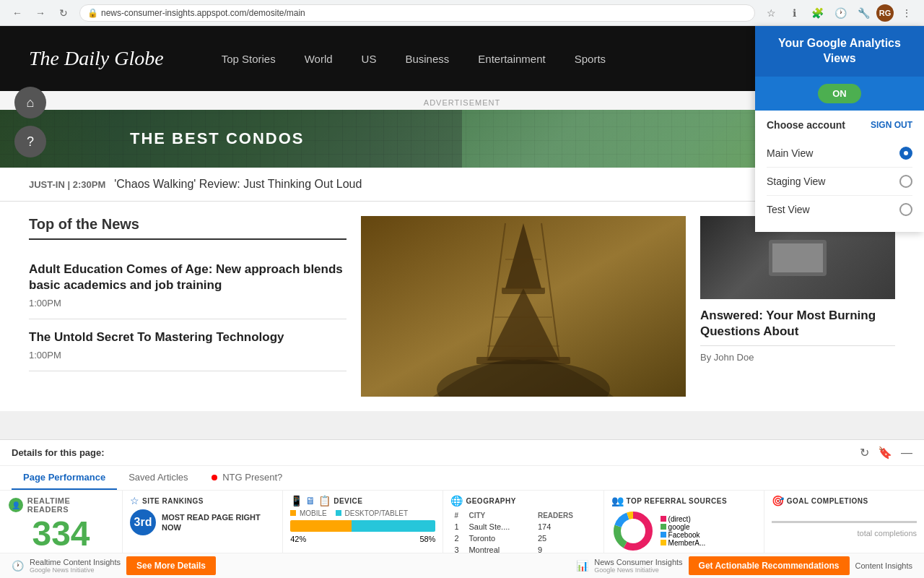 Image resolution: width=924 pixels, height=578 pixels. Describe the element at coordinates (906, 210) in the screenshot. I see `radio-test` at that location.